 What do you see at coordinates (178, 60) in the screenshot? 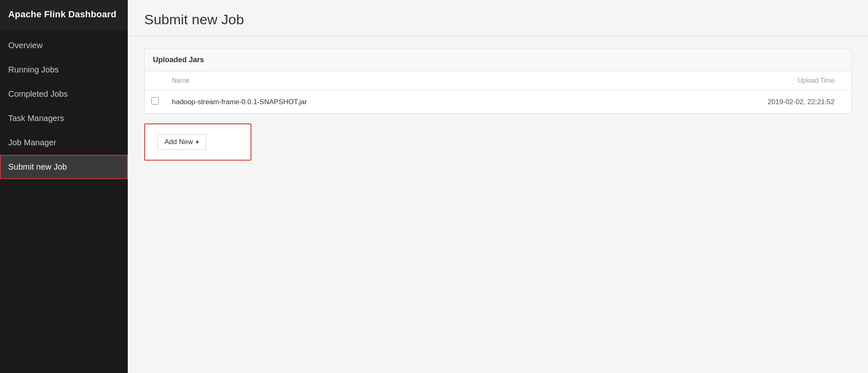
I see `jars-section-title: Uploaded Jars` at bounding box center [178, 60].